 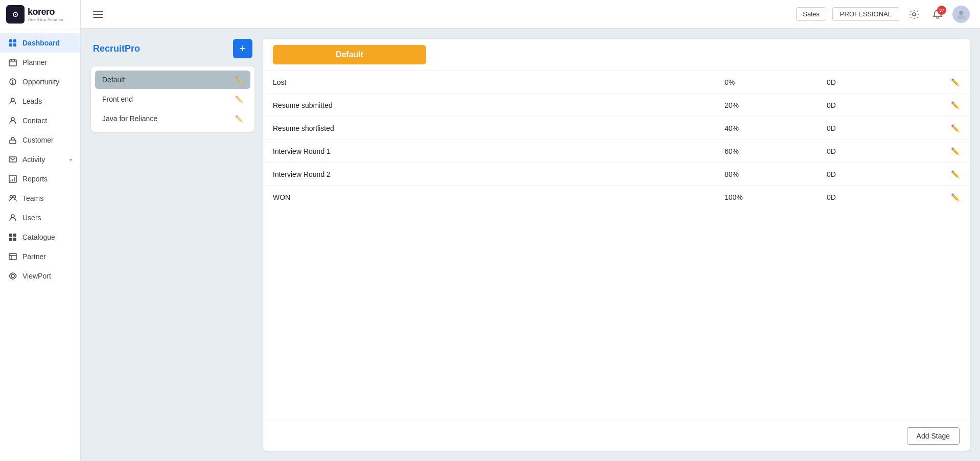 I want to click on sidebar-item-label: Customer, so click(x=47, y=140).